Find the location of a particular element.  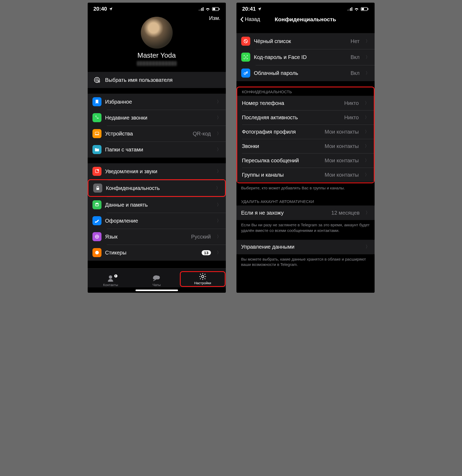

row-label: Избранное is located at coordinates (158, 102).